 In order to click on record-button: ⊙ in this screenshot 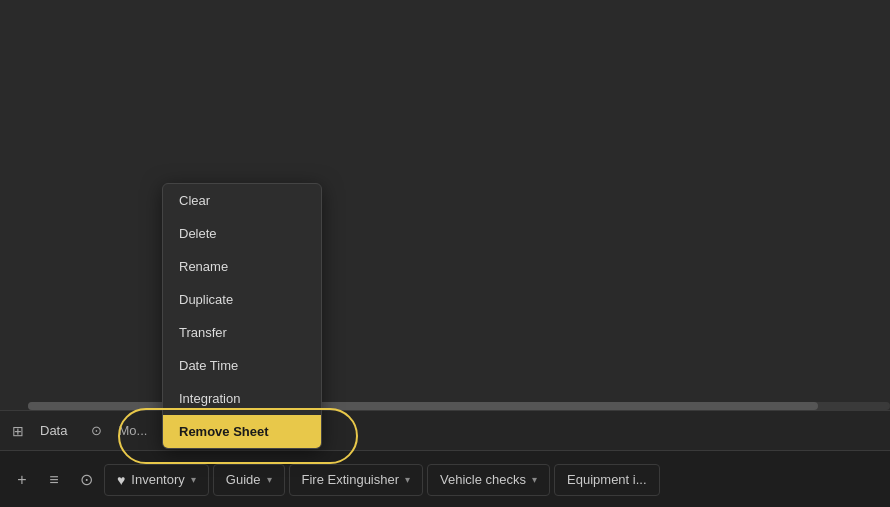, I will do `click(86, 480)`.